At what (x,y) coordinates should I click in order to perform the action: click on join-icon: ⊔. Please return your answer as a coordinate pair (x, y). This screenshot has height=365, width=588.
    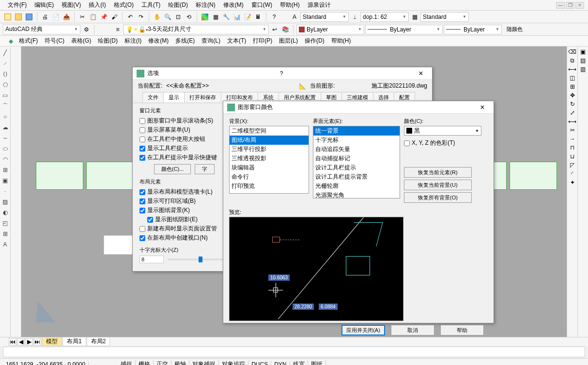
    Looking at the image, I should click on (573, 156).